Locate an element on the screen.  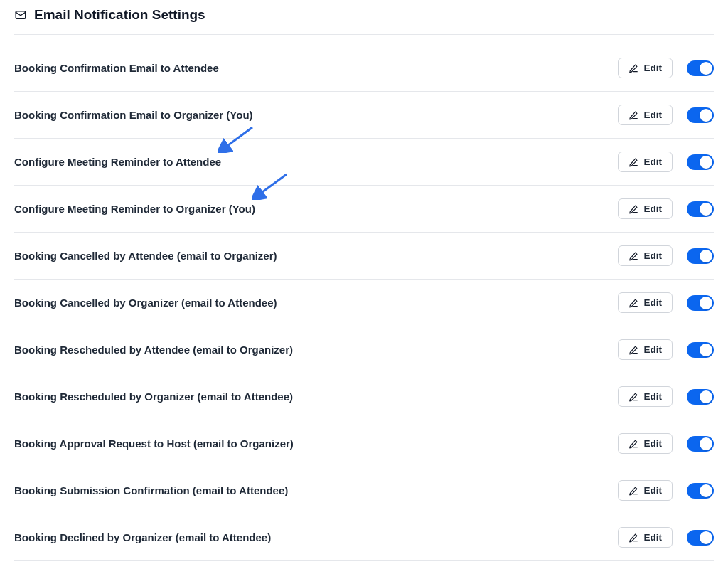
setting-row: Booking Rescheduled by Attendee (email t… is located at coordinates (364, 350).